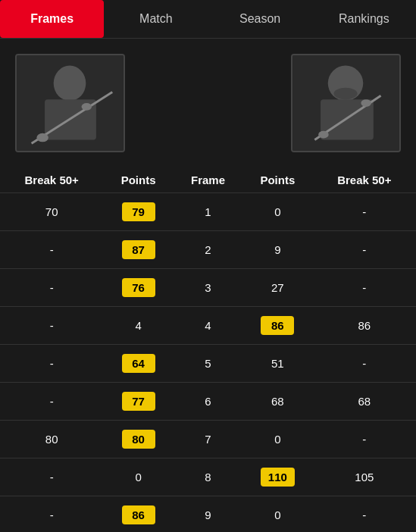 Image resolution: width=416 pixels, height=532 pixels. What do you see at coordinates (208, 20) in the screenshot?
I see `tab-bar: Frames Match Season Rankings` at bounding box center [208, 20].